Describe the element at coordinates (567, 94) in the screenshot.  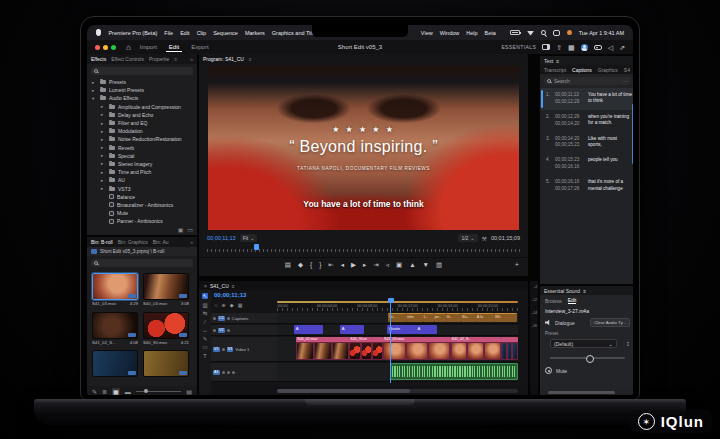
I see `caption-in-timecode: 00;00;11;13` at that location.